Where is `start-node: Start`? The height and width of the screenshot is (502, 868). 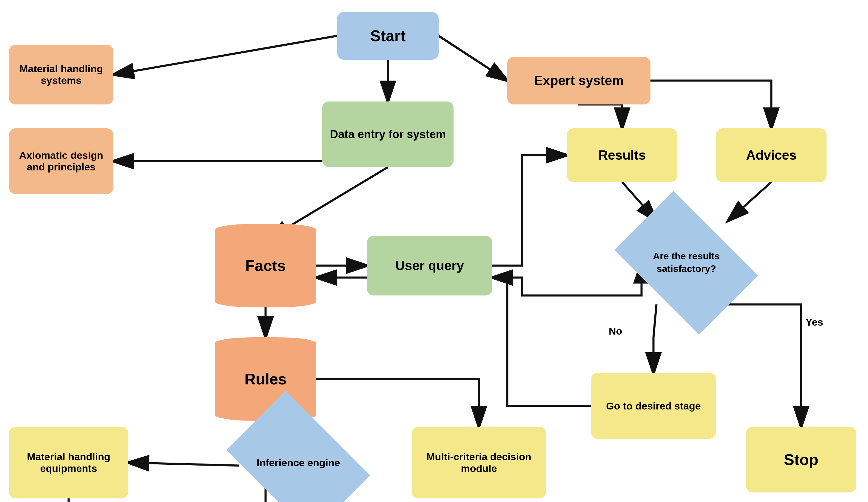
start-node: Start is located at coordinates (388, 36).